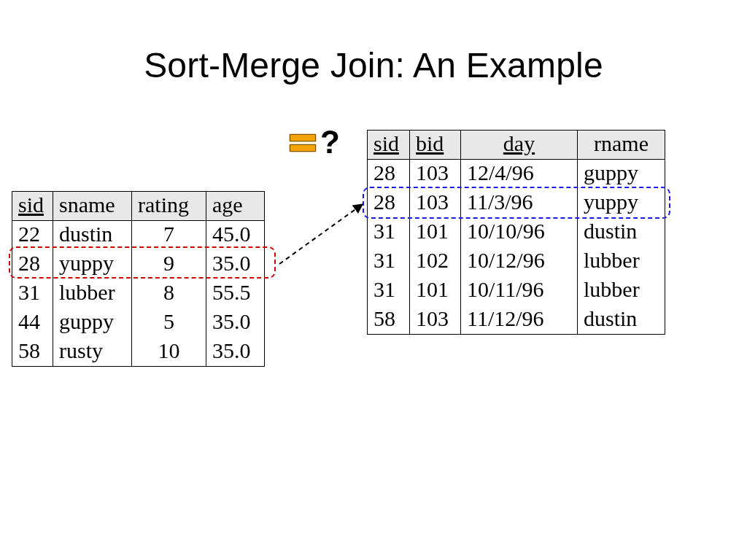  Describe the element at coordinates (236, 206) in the screenshot. I see `col-age: age` at that location.